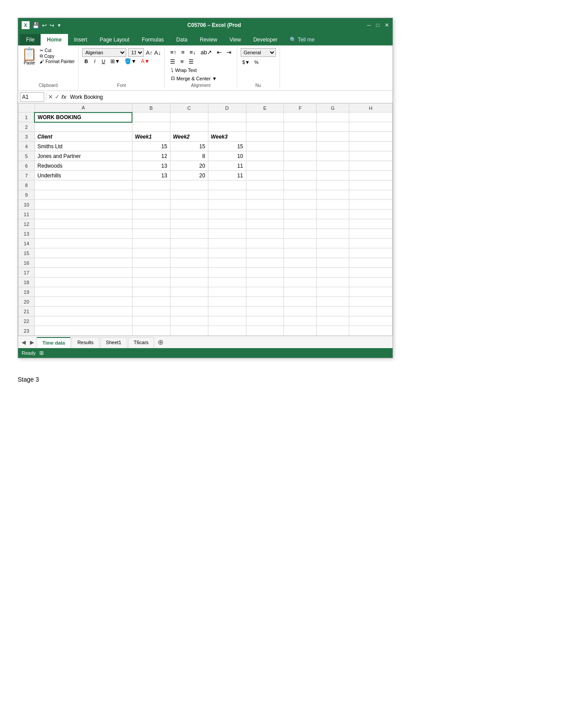  What do you see at coordinates (182, 62) in the screenshot?
I see `align-center-btn: ≡` at bounding box center [182, 62].